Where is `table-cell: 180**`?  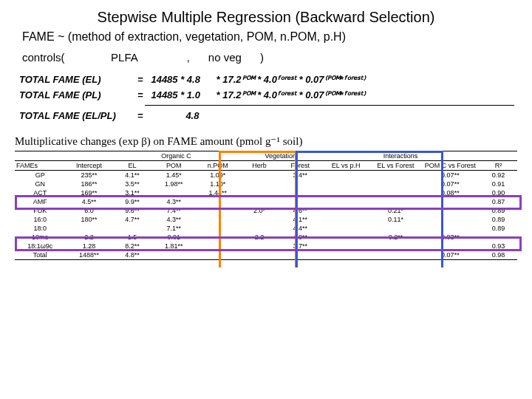 table-cell: 180** is located at coordinates (89, 219).